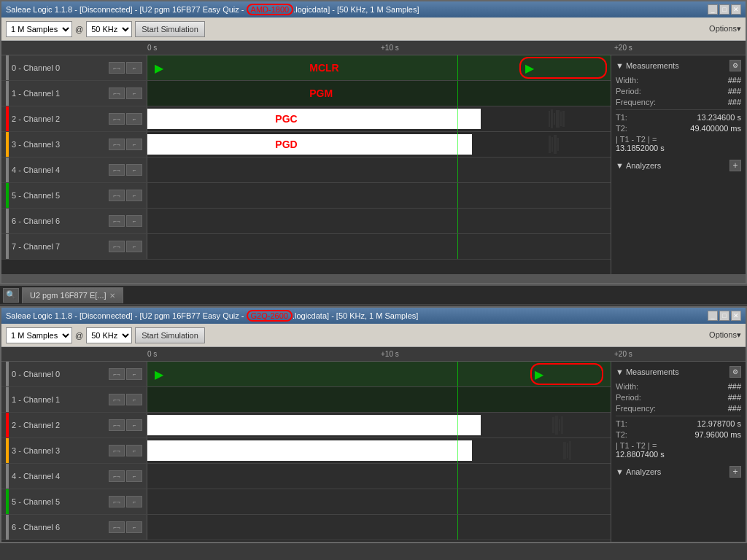 This screenshot has width=747, height=560. I want to click on ch-icon-12: ⌐, so click(134, 195).